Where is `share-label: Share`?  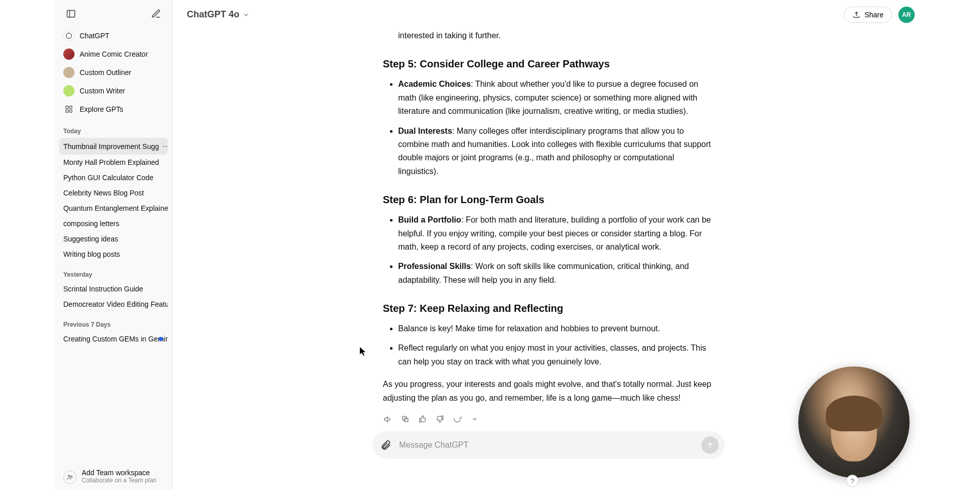
share-label: Share is located at coordinates (874, 15).